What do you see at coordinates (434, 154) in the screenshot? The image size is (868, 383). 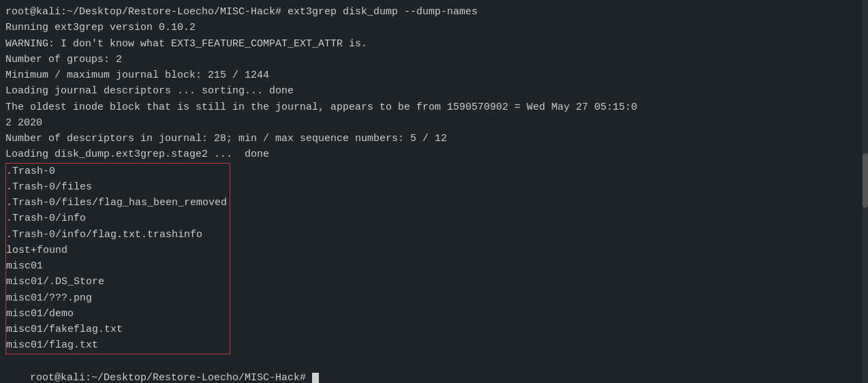 I see `line-10: Loading disk_dump.ext3grep.stage2 ... do…` at bounding box center [434, 154].